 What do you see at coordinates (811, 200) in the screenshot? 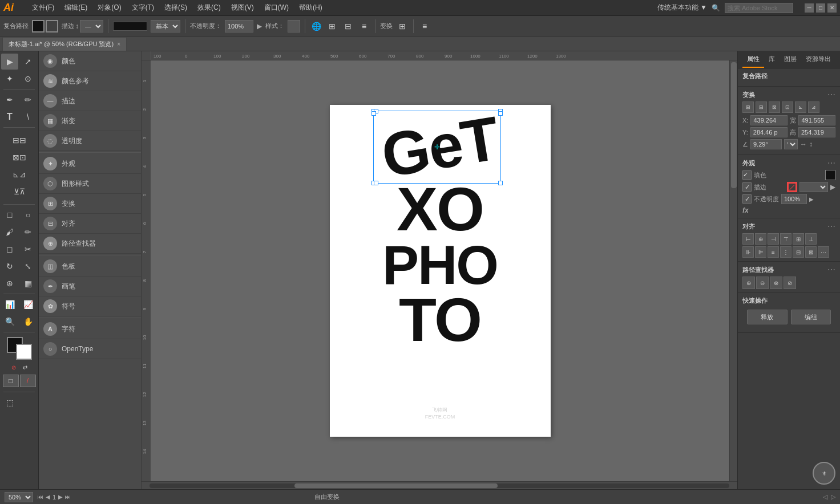
I see `opacity-expand-btn: ▶` at bounding box center [811, 200].